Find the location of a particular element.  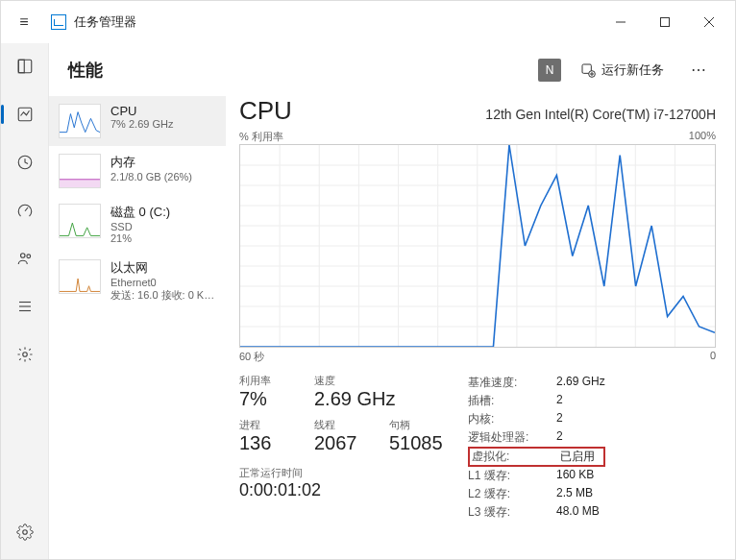

sidebar-memory-title: 内存 is located at coordinates (163, 162).